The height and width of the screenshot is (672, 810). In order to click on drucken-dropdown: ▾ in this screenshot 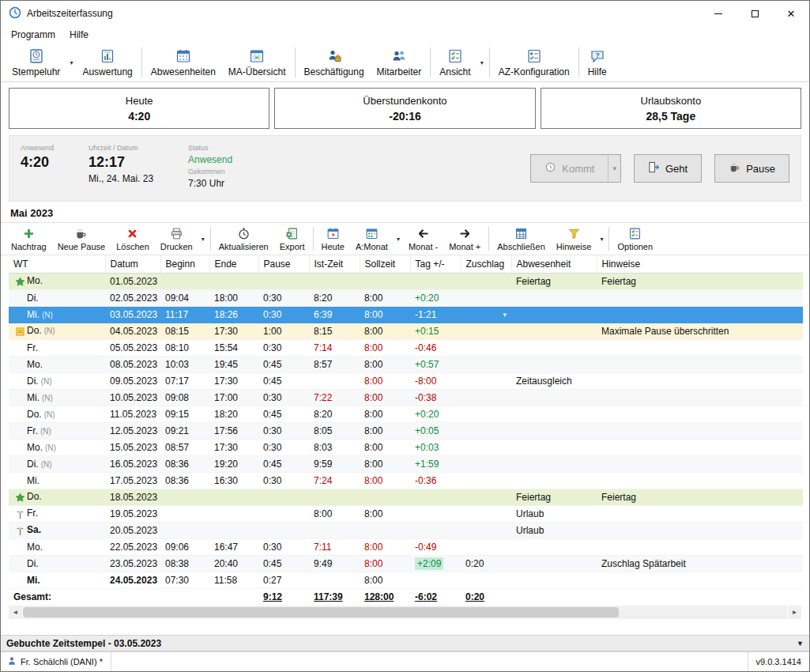, I will do `click(203, 239)`.